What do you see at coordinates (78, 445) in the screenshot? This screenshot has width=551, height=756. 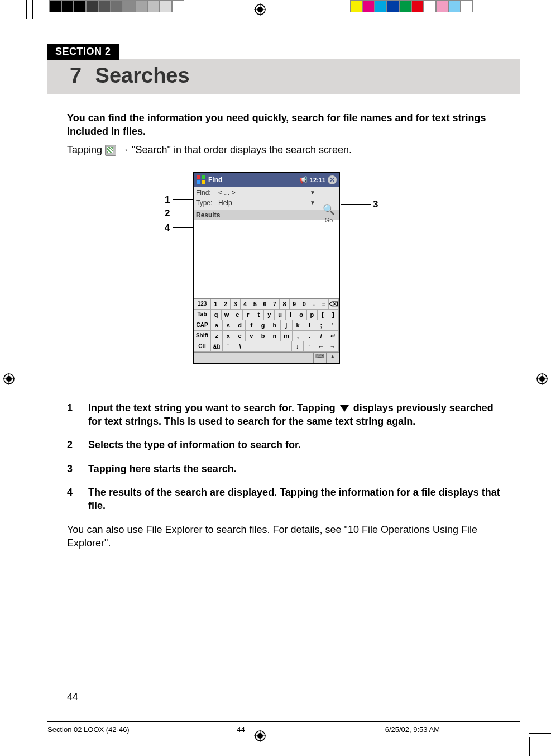 I see `item-number: 2` at bounding box center [78, 445].